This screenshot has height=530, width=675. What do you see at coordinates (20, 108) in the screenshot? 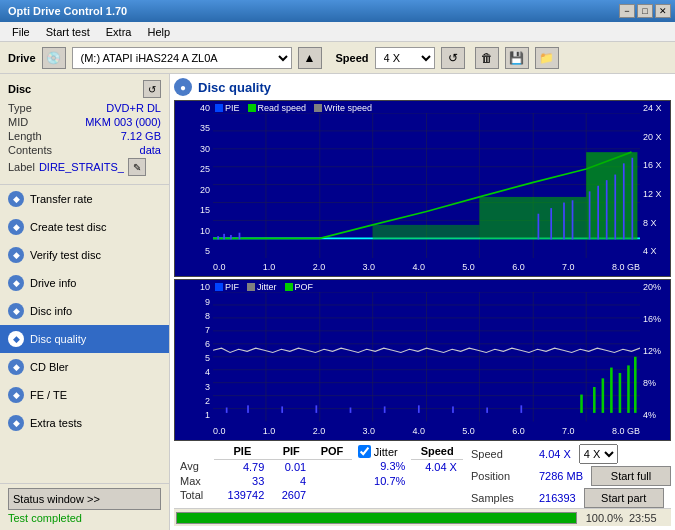
I see `disc-type-label: Type` at bounding box center [20, 108].